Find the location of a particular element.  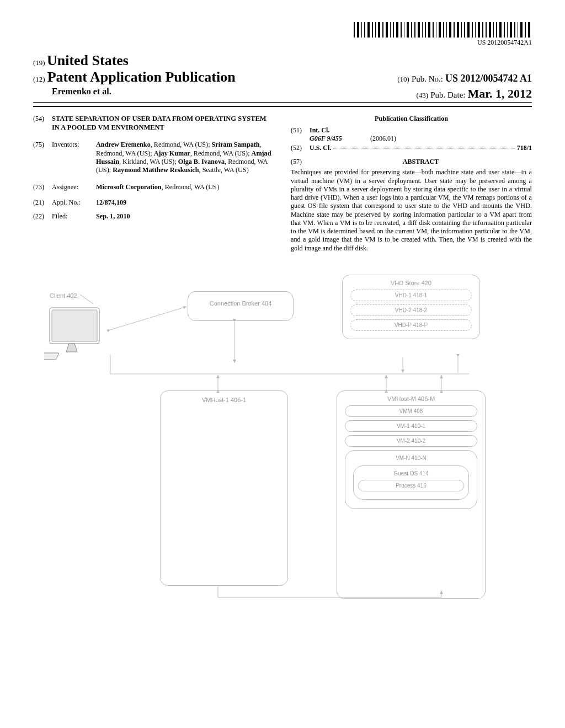

vhd-p-box: VHD-P 418-P is located at coordinates (411, 325).